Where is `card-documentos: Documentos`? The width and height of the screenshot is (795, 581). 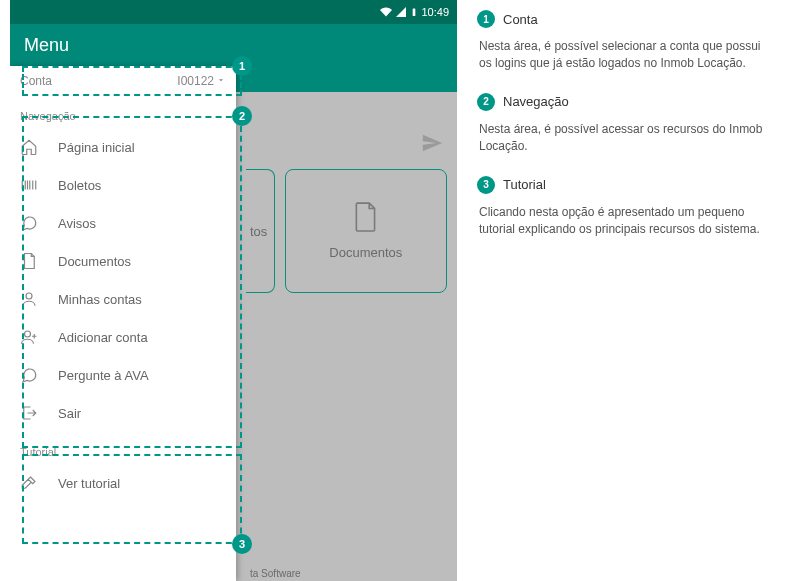 card-documentos: Documentos is located at coordinates (366, 231).